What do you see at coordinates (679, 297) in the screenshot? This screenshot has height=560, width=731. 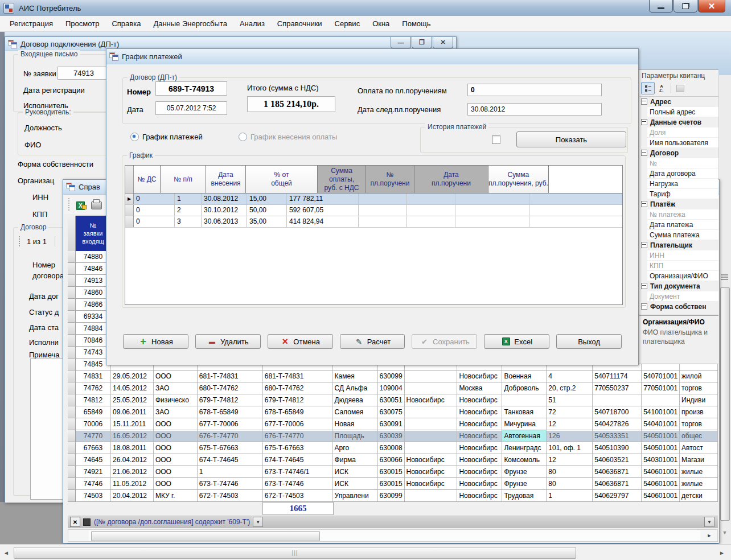 I see `property-row: Документ` at bounding box center [679, 297].